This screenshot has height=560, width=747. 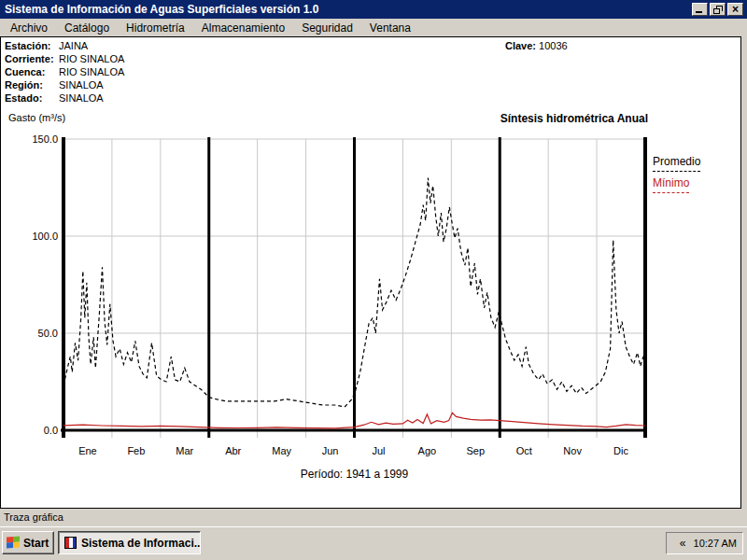 I want to click on taskbar-window-label: Sistema de Informaci..., so click(x=141, y=543).